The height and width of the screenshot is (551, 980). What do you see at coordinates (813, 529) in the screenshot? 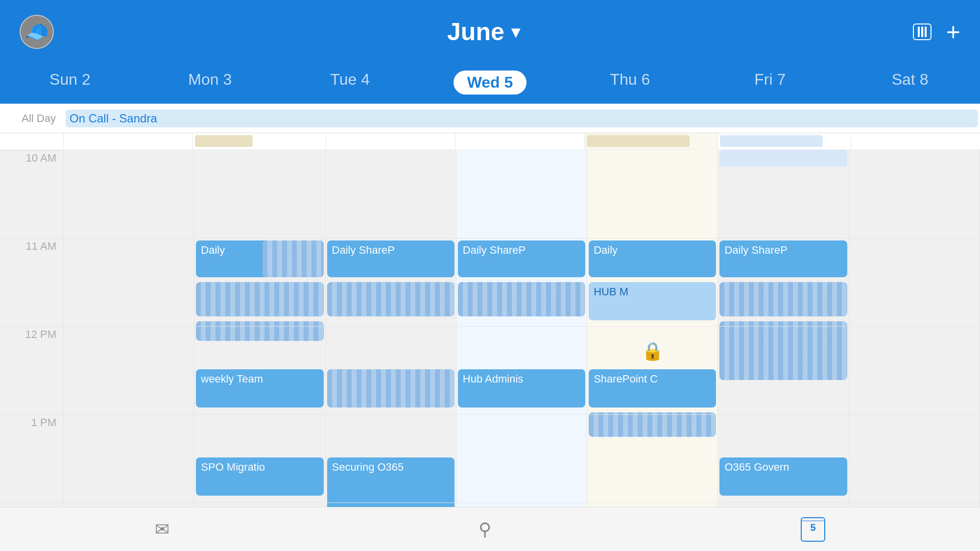
I see `tab-calendar: 5` at bounding box center [813, 529].